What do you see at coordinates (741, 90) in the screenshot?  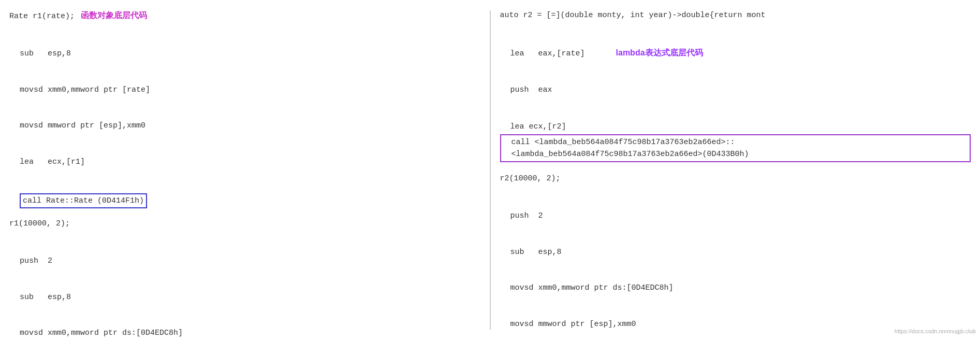 I see `line-item: push eax` at bounding box center [741, 90].